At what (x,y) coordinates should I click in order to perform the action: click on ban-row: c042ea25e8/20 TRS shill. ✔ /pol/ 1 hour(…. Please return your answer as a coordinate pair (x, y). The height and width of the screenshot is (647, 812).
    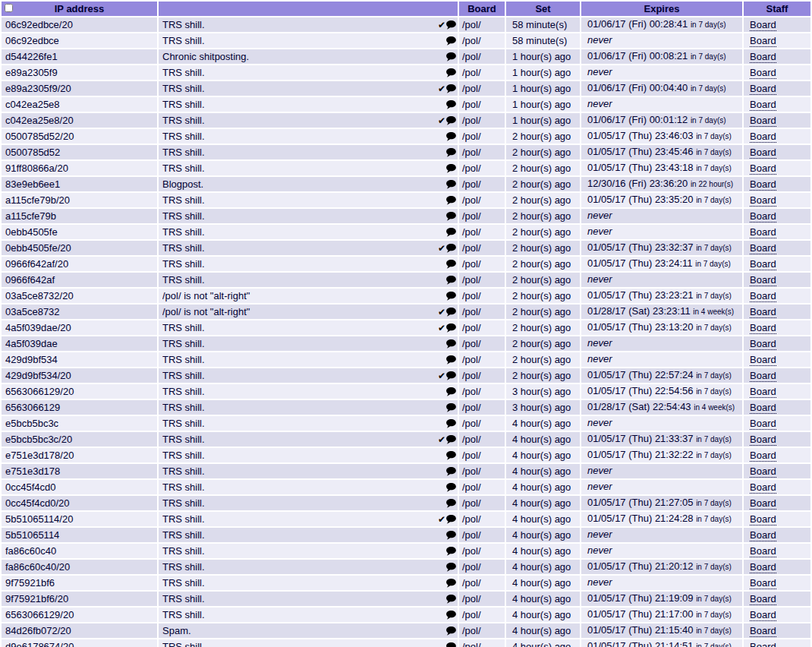
    Looking at the image, I should click on (406, 120).